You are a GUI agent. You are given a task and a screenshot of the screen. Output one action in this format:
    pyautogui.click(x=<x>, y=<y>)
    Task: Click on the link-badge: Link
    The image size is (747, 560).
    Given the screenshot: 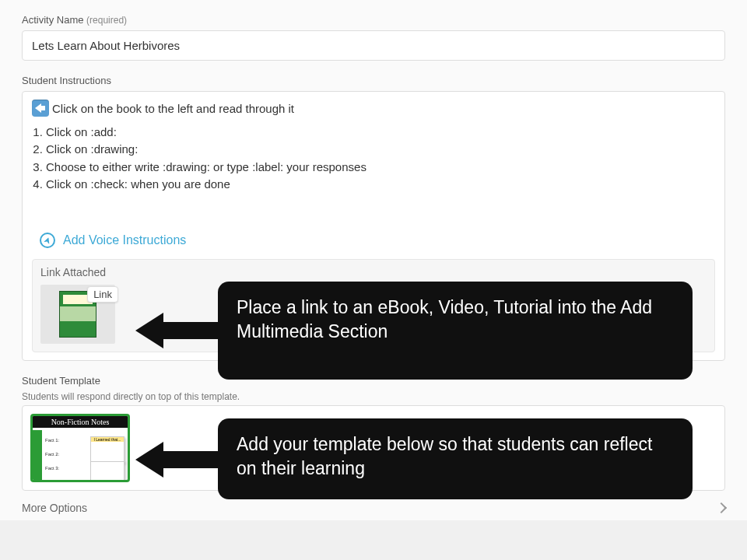 What is the action you would take?
    pyautogui.click(x=103, y=294)
    